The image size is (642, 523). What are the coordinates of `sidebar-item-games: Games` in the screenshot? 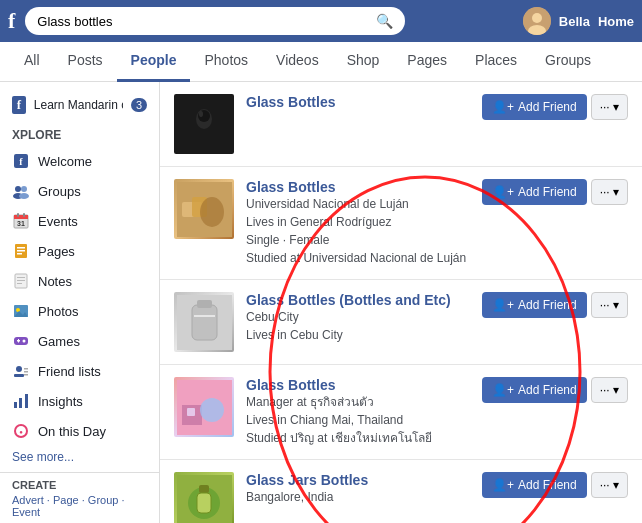 It's located at (80, 341).